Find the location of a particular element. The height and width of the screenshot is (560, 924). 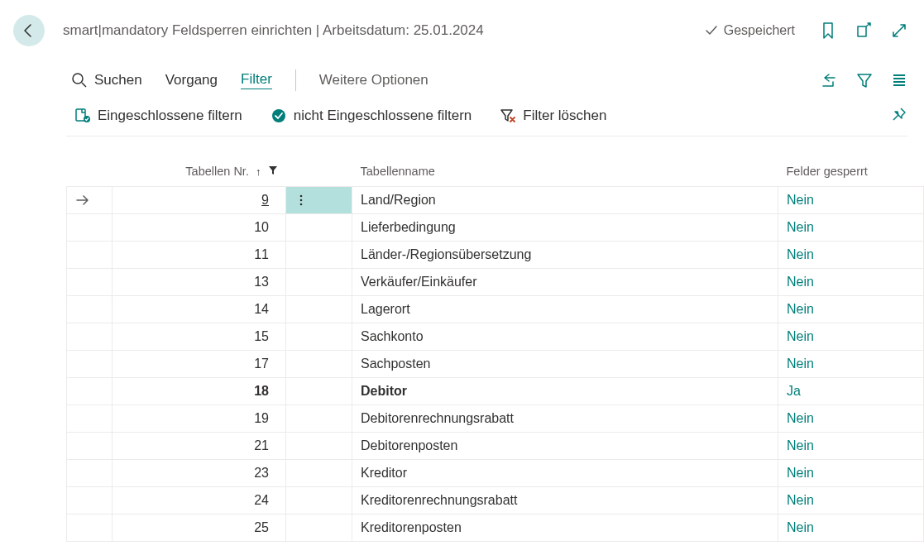

back-button is located at coordinates (29, 31).